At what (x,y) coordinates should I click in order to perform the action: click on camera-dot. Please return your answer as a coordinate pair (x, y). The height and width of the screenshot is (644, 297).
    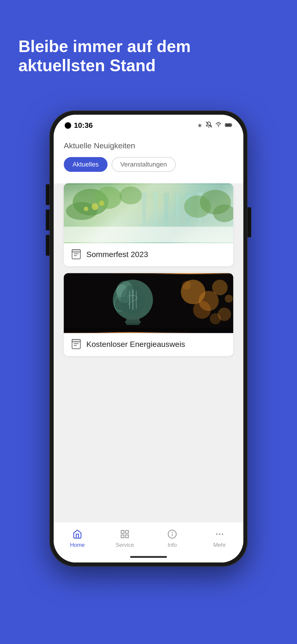
    Looking at the image, I should click on (68, 126).